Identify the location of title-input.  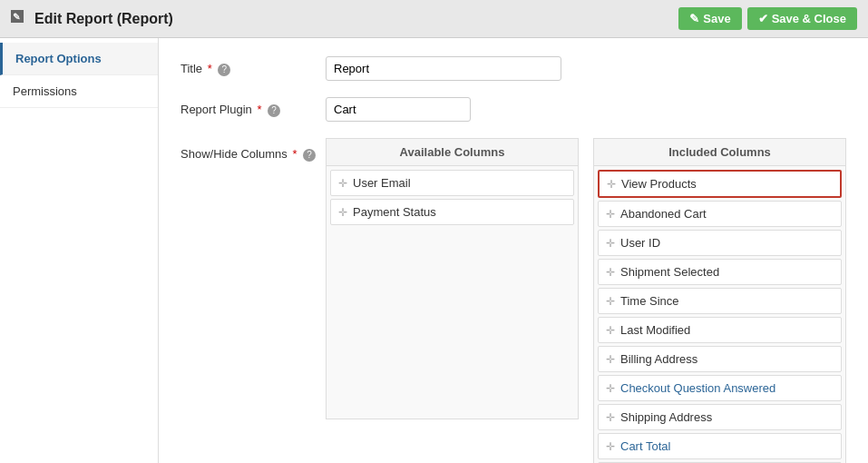
(444, 69).